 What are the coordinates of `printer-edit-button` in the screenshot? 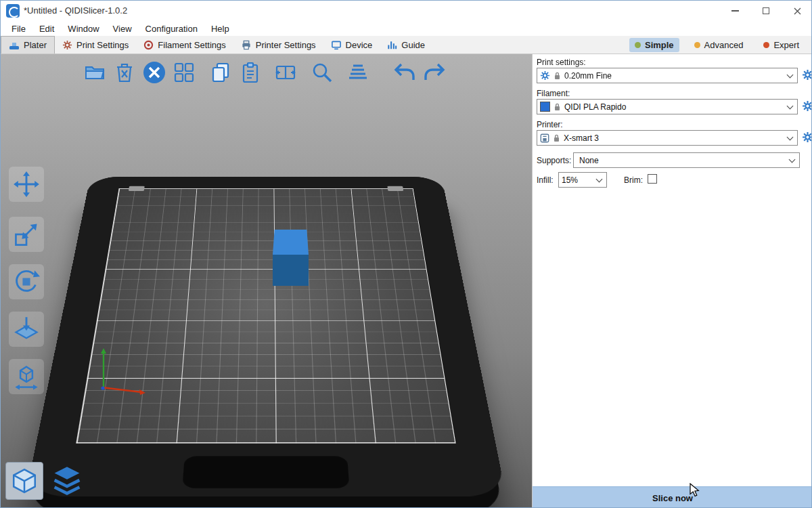 It's located at (807, 137).